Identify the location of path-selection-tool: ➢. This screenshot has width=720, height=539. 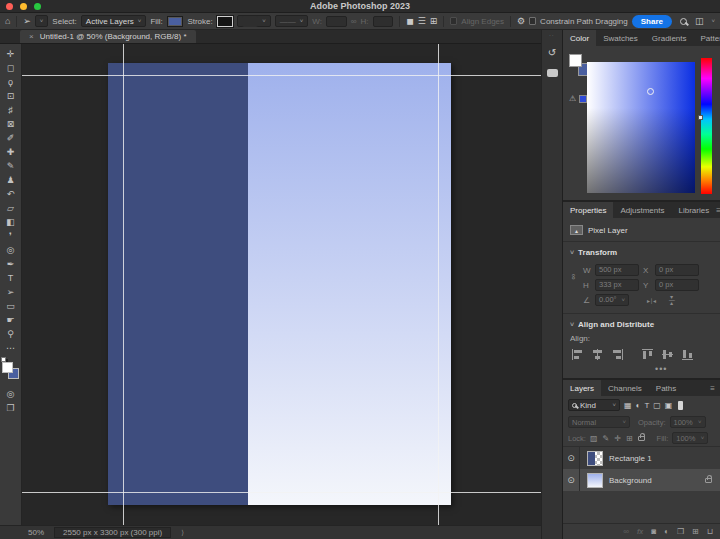
(11, 292).